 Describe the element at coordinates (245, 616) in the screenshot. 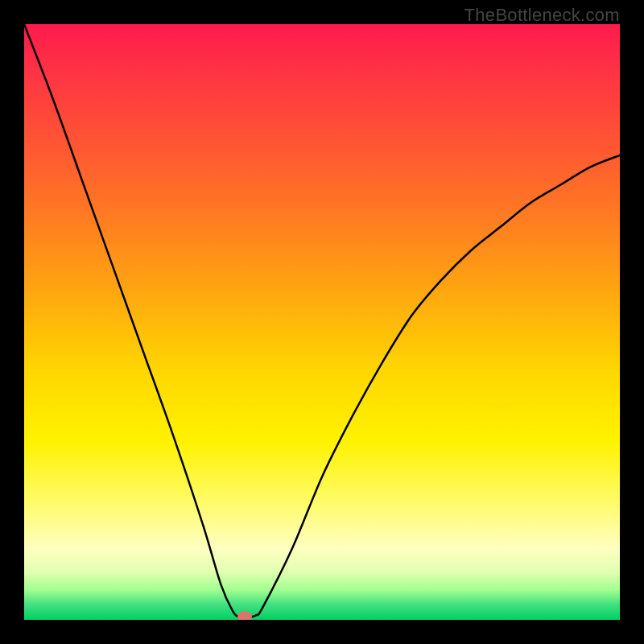

I see `minimum-marker-dot` at that location.